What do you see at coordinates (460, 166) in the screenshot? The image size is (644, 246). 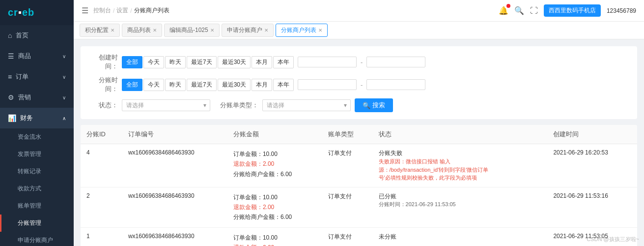 I see `cell-status: 分账失败失败原因：微信接口报错 输入源：/body/transaction_id…` at bounding box center [460, 166].